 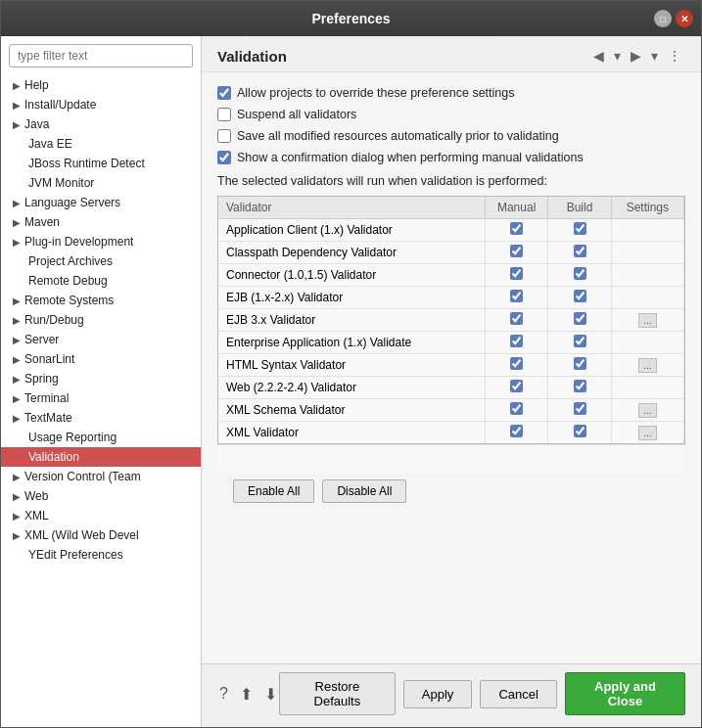 I want to click on sidebar-item-yedit: YEdit Preferences, so click(x=101, y=555).